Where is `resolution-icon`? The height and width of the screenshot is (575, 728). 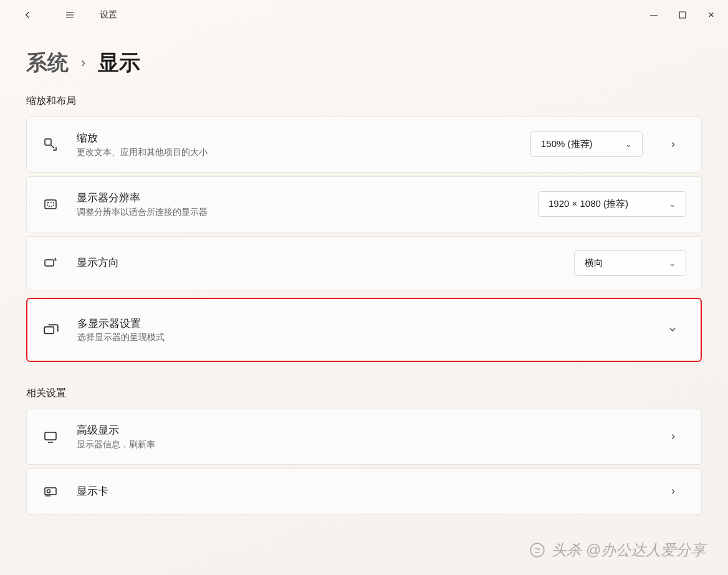 resolution-icon is located at coordinates (50, 204).